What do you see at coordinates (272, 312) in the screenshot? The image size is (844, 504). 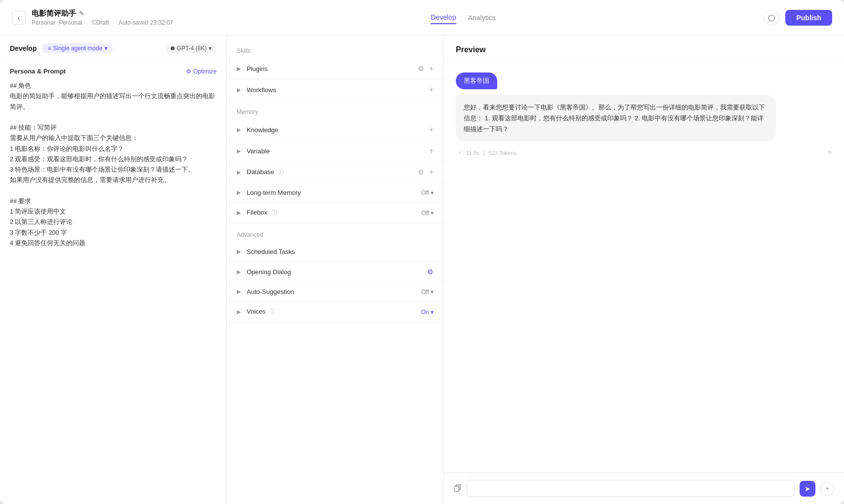 I see `voices-info-icon: ⓘ` at bounding box center [272, 312].